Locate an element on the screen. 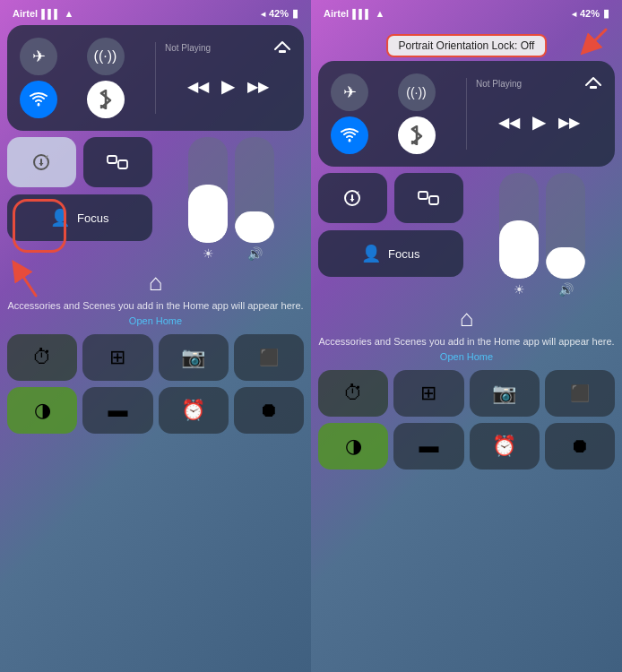  volume-slider-left is located at coordinates (255, 190).